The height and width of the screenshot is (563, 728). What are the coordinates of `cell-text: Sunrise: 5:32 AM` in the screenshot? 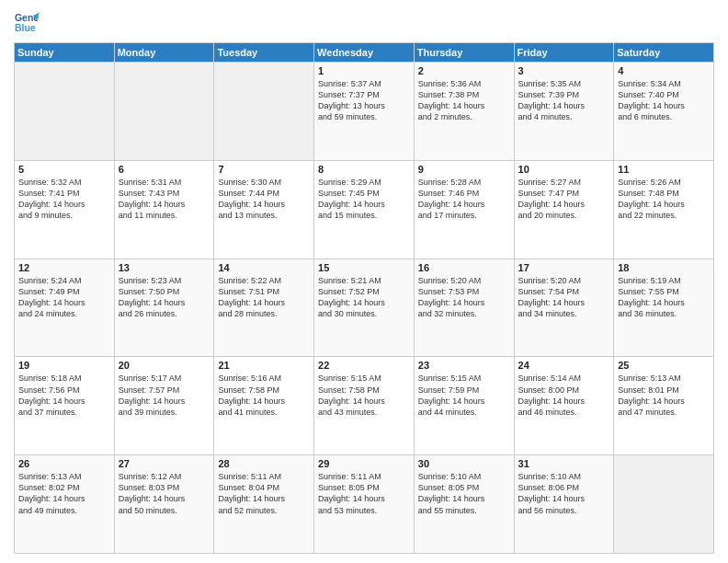 It's located at (64, 182).